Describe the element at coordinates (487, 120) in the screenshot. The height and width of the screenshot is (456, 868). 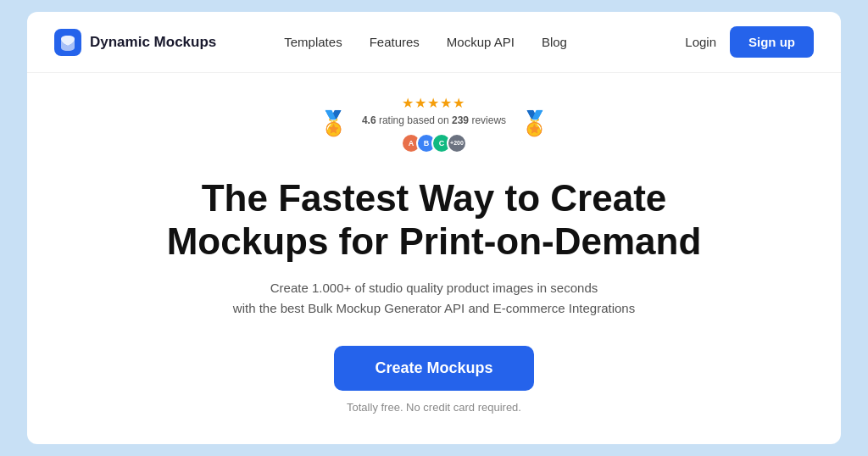
I see `reviews-suffix: reviews` at that location.